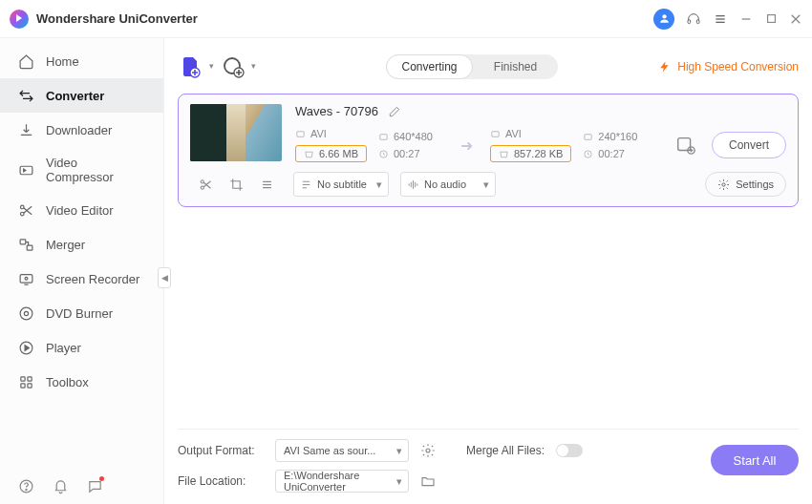  What do you see at coordinates (96, 170) in the screenshot?
I see `sidebar-item-label: Video Compressor` at bounding box center [96, 170].